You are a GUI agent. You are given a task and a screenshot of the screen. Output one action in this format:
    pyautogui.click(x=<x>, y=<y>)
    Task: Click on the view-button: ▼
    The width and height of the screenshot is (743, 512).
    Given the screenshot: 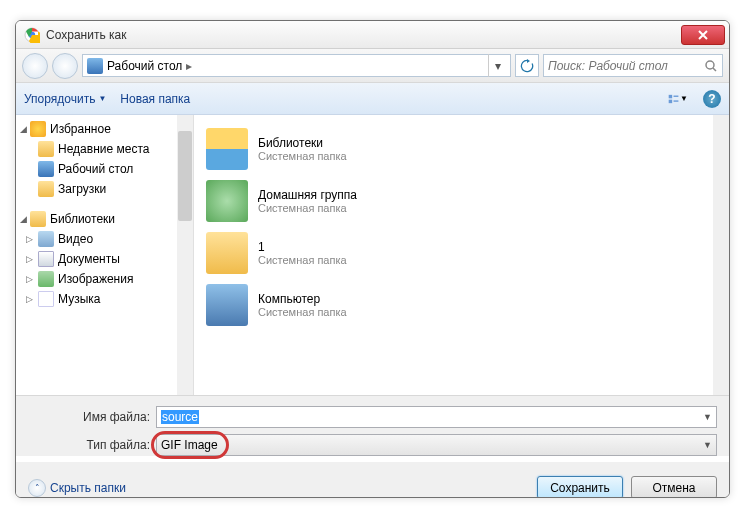 What is the action you would take?
    pyautogui.click(x=678, y=99)
    